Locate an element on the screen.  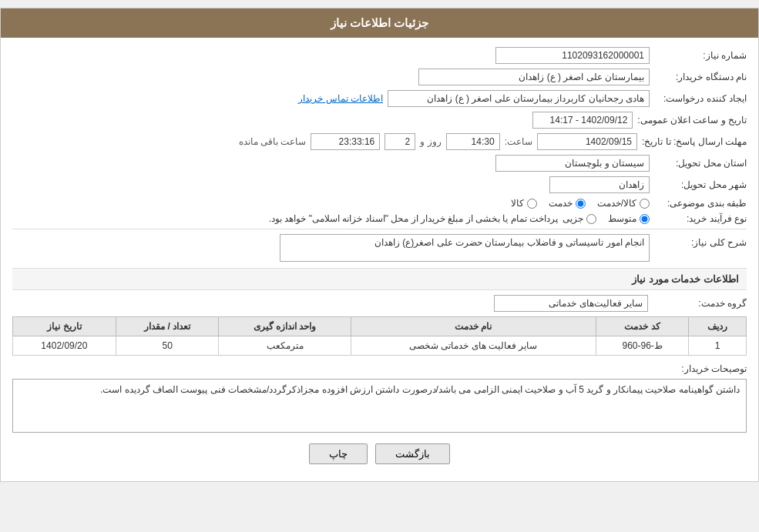
cell-date: 1402/09/20 is located at coordinates (65, 346).